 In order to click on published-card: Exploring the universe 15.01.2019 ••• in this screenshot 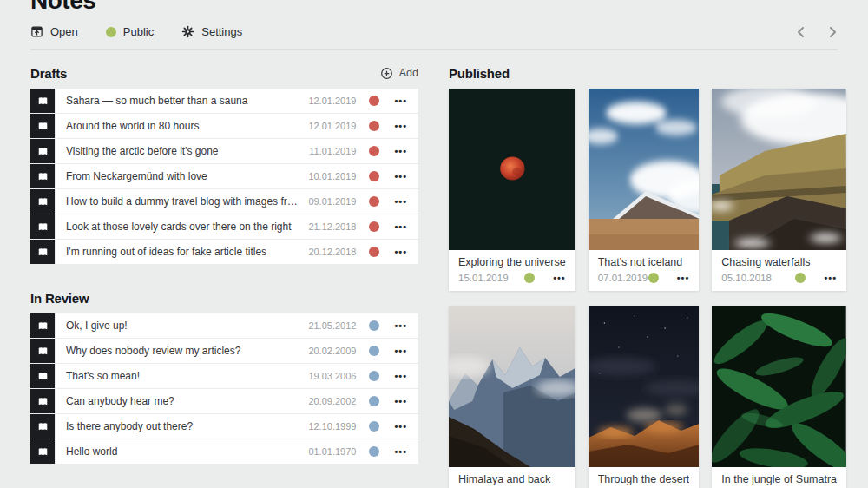, I will do `click(512, 189)`.